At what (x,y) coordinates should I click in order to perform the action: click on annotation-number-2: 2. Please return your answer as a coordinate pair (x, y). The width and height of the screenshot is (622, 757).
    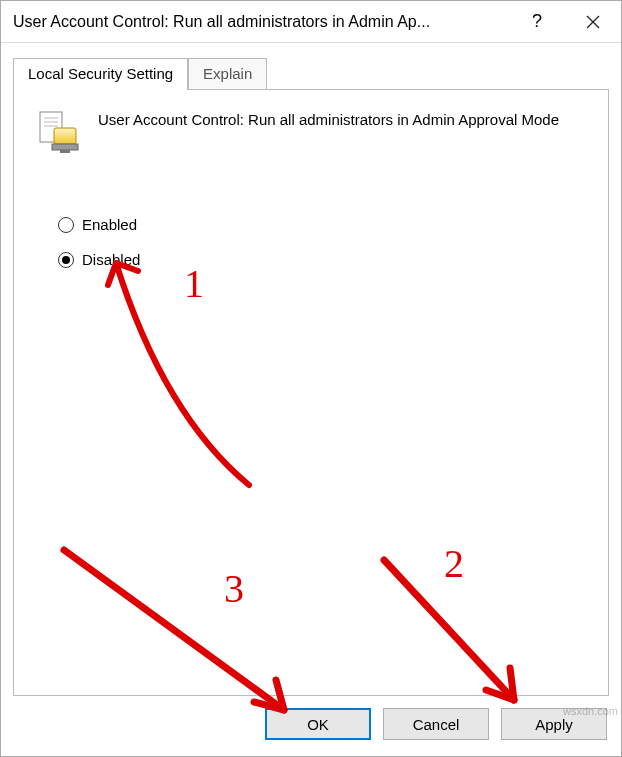
    Looking at the image, I should click on (454, 564).